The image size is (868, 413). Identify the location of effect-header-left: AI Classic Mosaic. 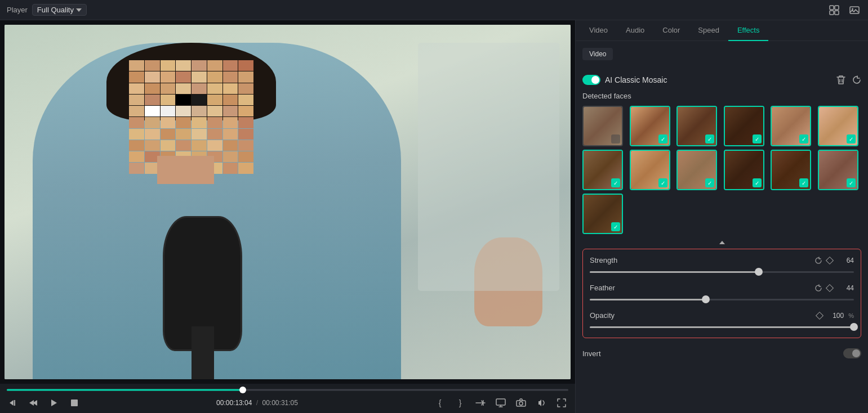
(625, 80).